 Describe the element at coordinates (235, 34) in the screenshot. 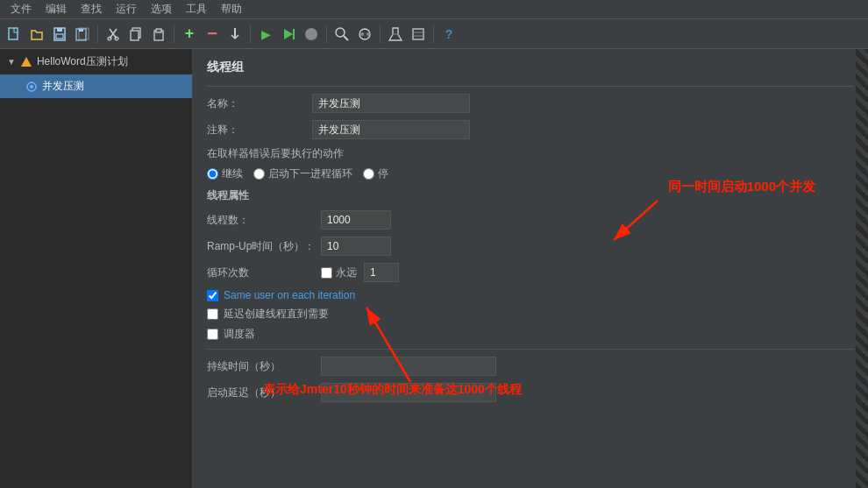

I see `toggle-btn` at that location.